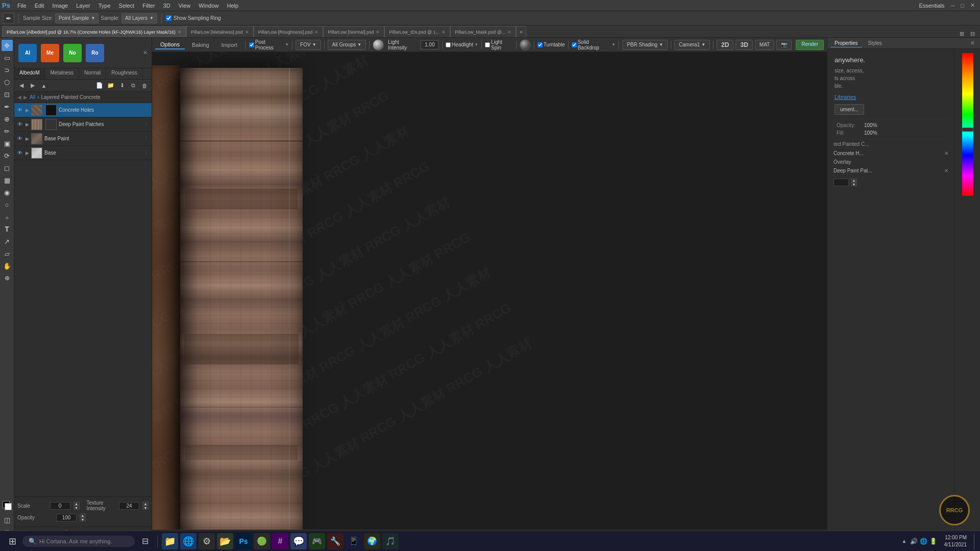  I want to click on tab-roughness: PillarLow [Roughness].psd ✕, so click(289, 32).